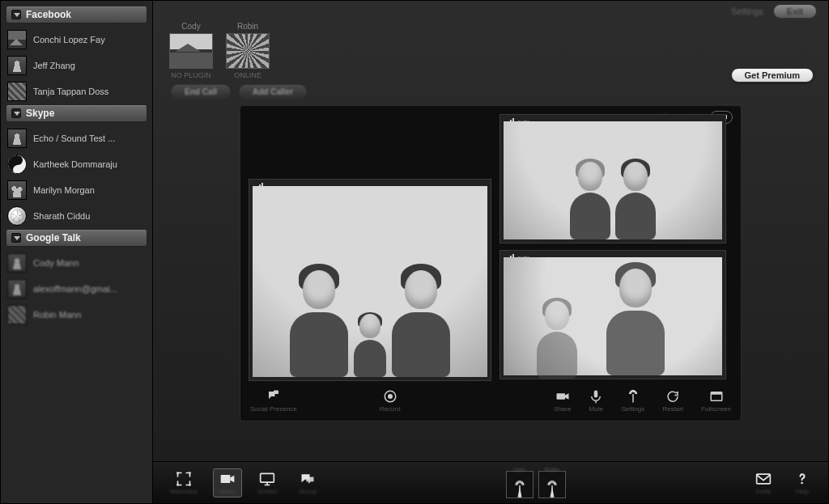 The height and width of the screenshot is (504, 829). I want to click on share-button: Share, so click(562, 401).